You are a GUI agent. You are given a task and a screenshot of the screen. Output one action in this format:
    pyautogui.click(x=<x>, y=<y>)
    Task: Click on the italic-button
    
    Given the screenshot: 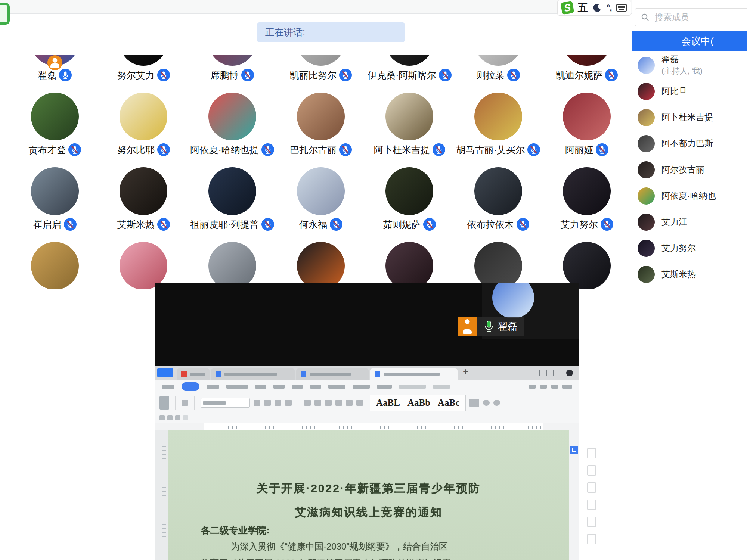 What is the action you would take?
    pyautogui.click(x=267, y=403)
    